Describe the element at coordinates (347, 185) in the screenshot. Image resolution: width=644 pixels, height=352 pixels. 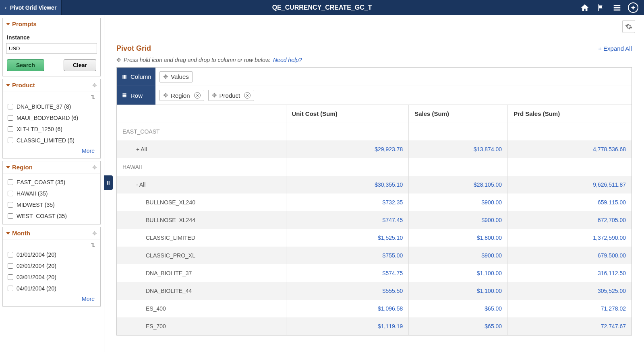
I see `value-cell: $30,355.10` at that location.